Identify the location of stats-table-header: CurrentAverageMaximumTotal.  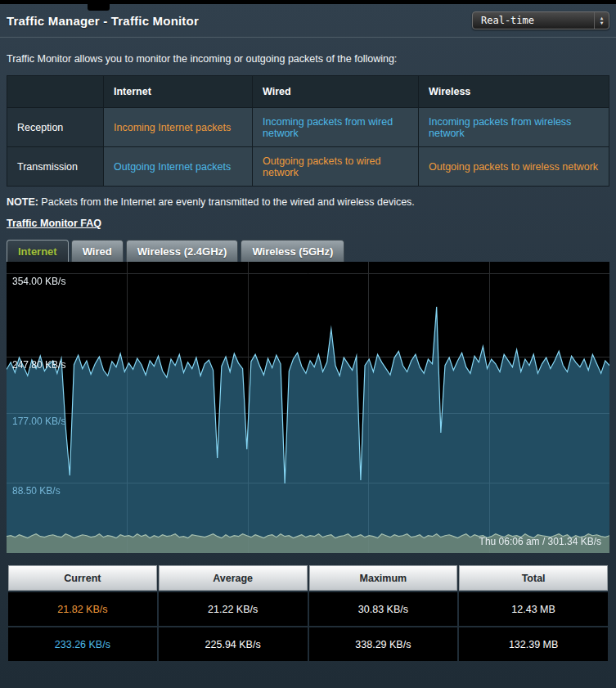
(308, 578).